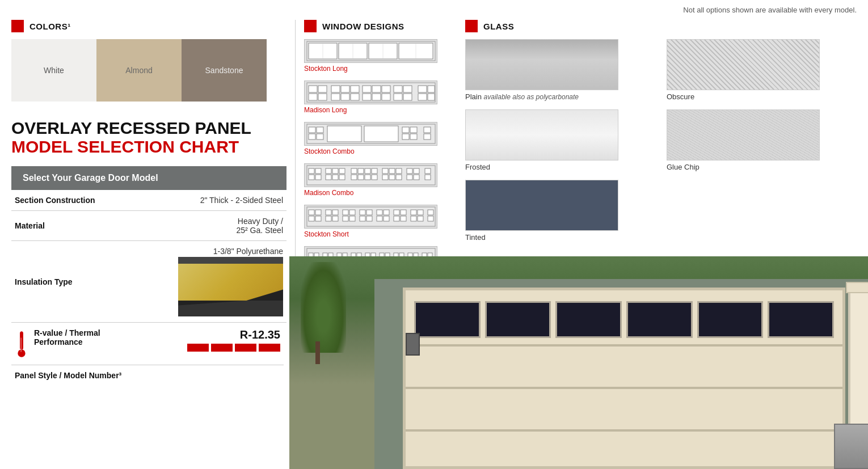  Describe the element at coordinates (374, 56) in the screenshot. I see `window-design-stockton-long: Stockton Long` at that location.